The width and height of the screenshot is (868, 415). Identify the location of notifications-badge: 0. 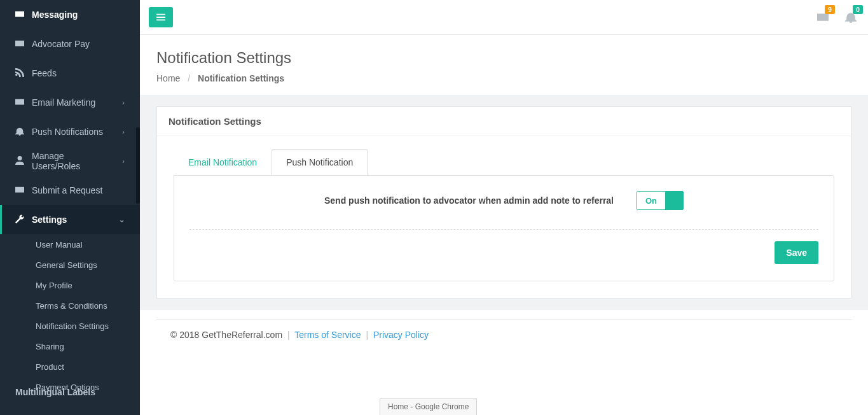
(858, 10).